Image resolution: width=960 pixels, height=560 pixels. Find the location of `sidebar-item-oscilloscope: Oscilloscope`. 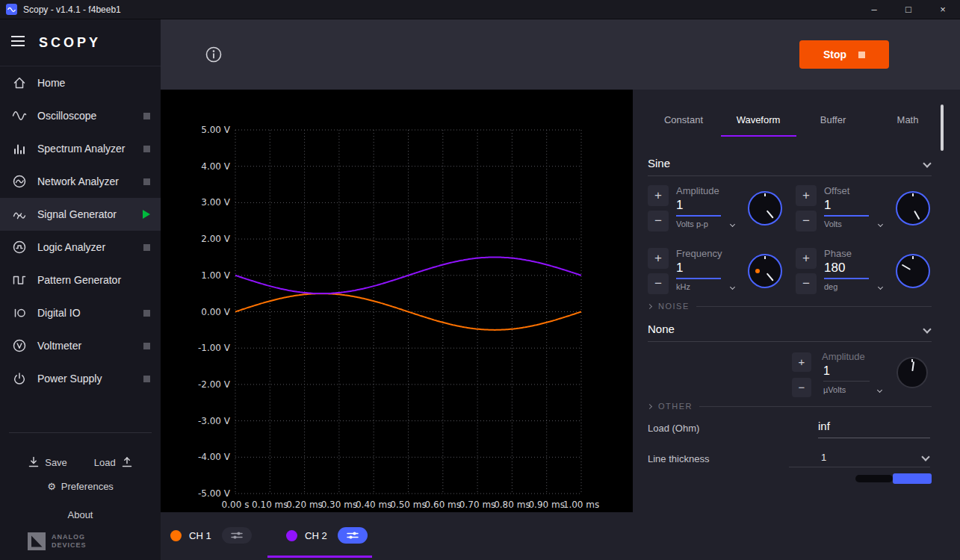

sidebar-item-oscilloscope: Oscilloscope is located at coordinates (81, 116).